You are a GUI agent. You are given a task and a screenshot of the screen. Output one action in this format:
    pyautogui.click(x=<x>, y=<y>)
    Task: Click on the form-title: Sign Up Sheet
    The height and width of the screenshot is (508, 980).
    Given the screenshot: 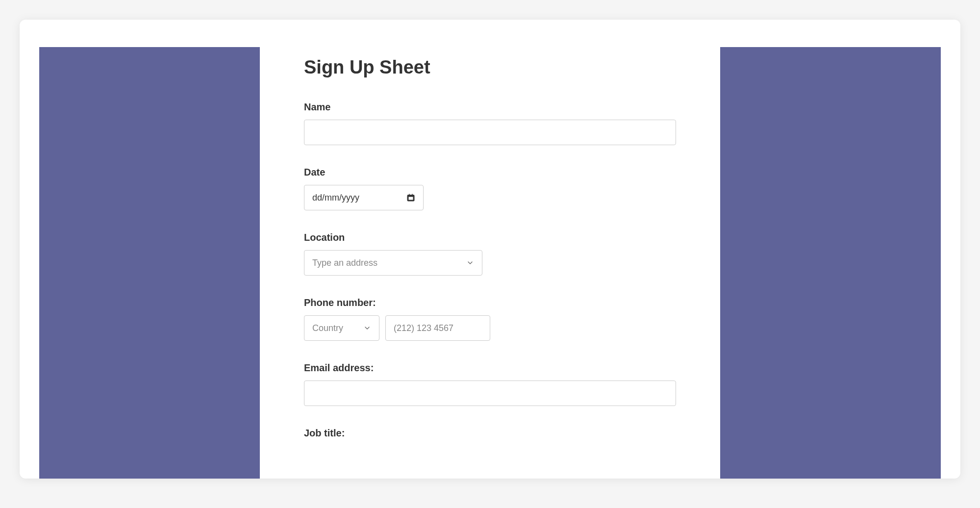 What is the action you would take?
    pyautogui.click(x=490, y=68)
    